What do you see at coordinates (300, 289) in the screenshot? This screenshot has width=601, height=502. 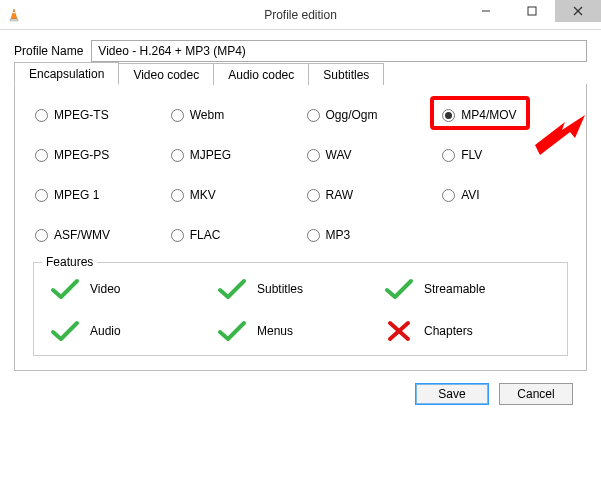 I see `feature-subtitles: Subtitles` at bounding box center [300, 289].